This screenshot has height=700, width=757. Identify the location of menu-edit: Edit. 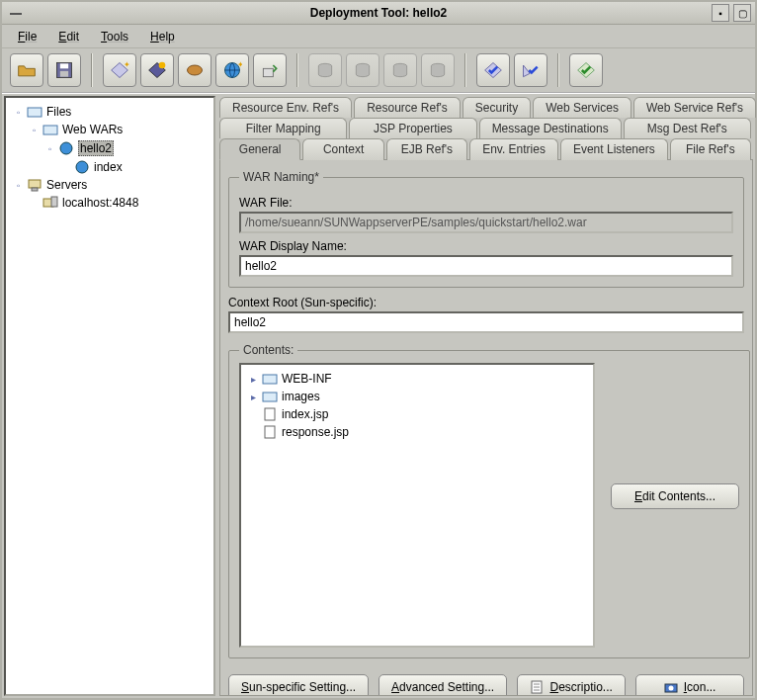
(69, 37).